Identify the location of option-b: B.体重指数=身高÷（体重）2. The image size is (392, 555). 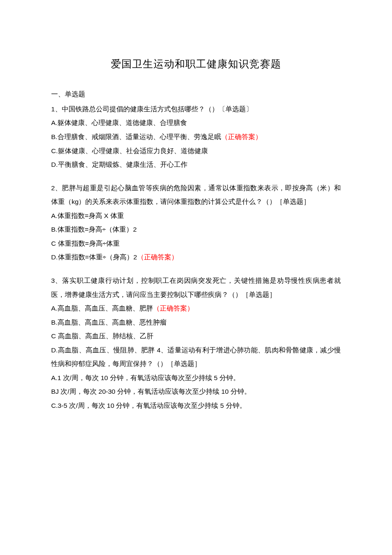
(196, 230).